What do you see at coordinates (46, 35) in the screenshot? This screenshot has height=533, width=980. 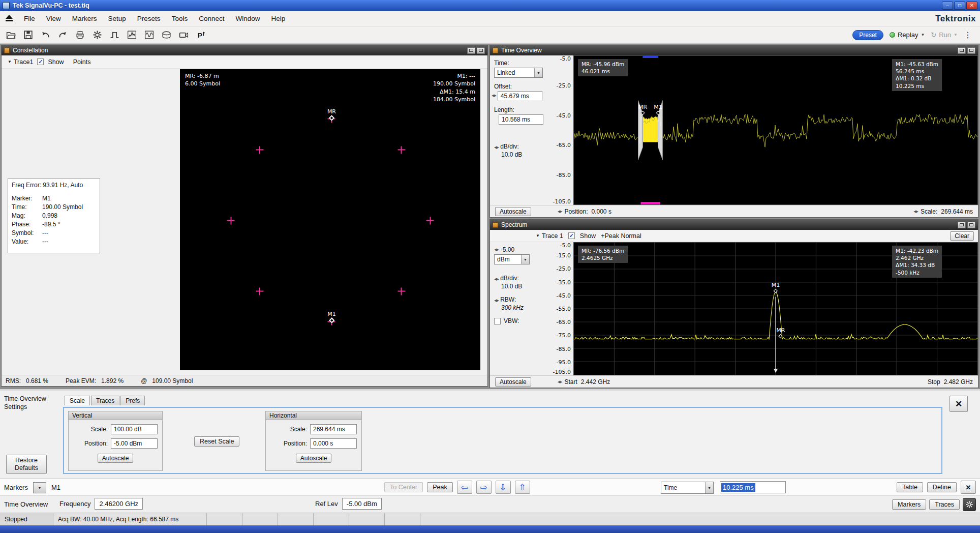 I see `undo-button` at bounding box center [46, 35].